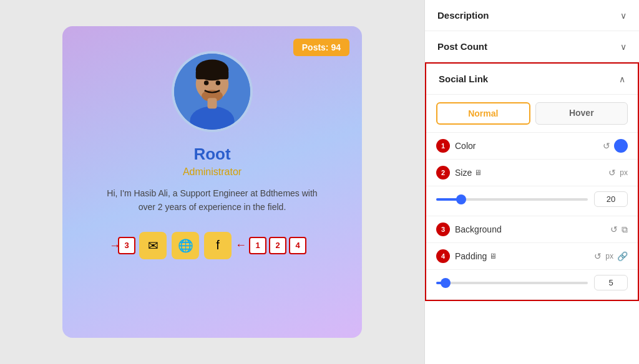  I want to click on background-control-actions: ↺ ⧉, so click(619, 229).